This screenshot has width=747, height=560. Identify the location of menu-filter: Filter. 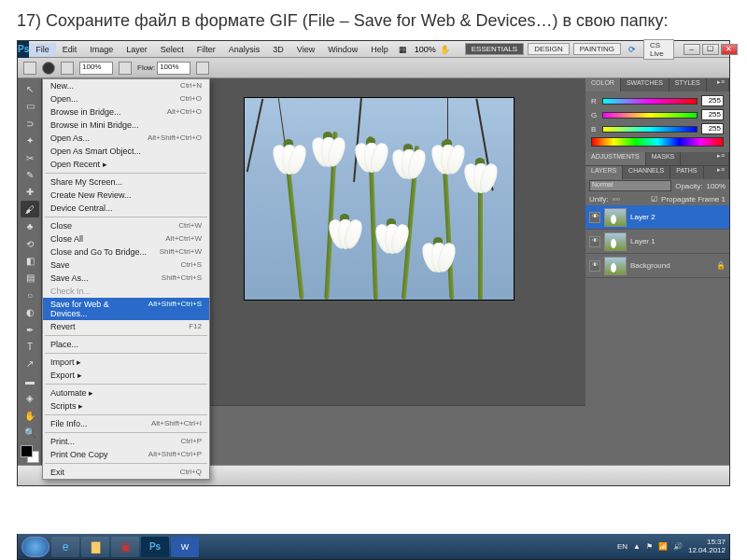
(206, 49).